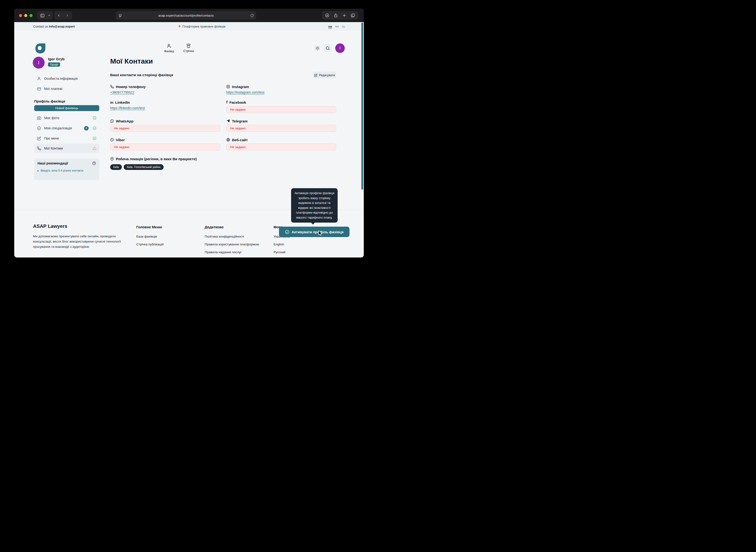 Image resolution: width=756 pixels, height=552 pixels. I want to click on footer-link-platform-rules: Правила користування платформою, so click(232, 245).